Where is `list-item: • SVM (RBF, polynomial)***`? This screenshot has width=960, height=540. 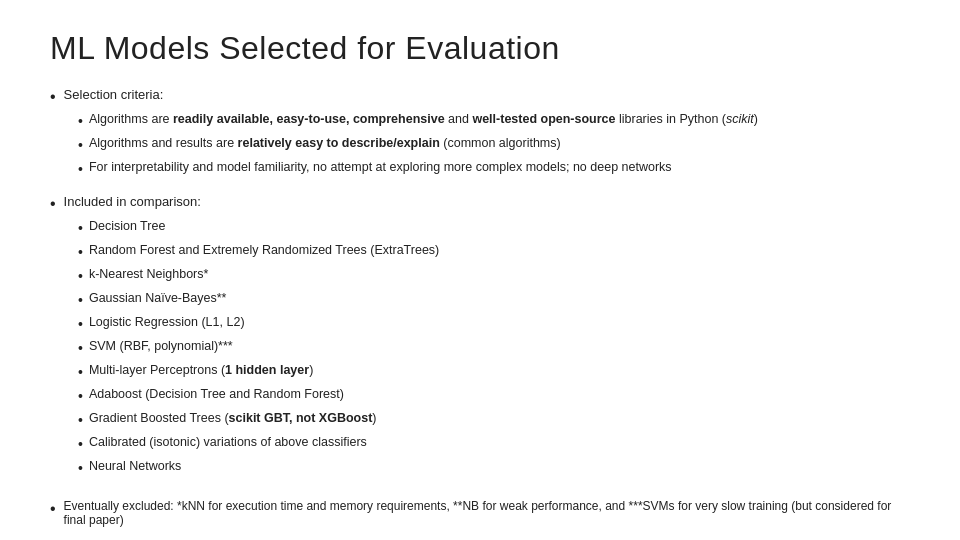 list-item: • SVM (RBF, polynomial)*** is located at coordinates (494, 348).